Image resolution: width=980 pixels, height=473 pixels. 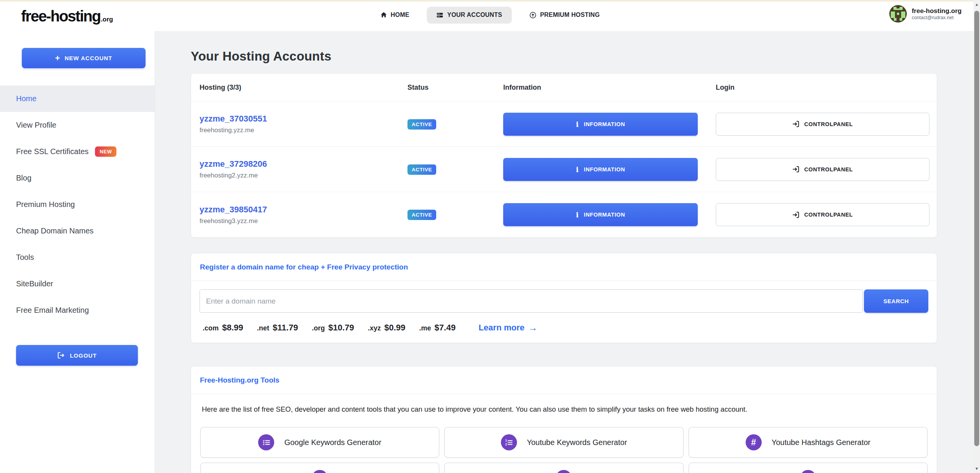 What do you see at coordinates (826, 87) in the screenshot?
I see `column-login: Login` at bounding box center [826, 87].